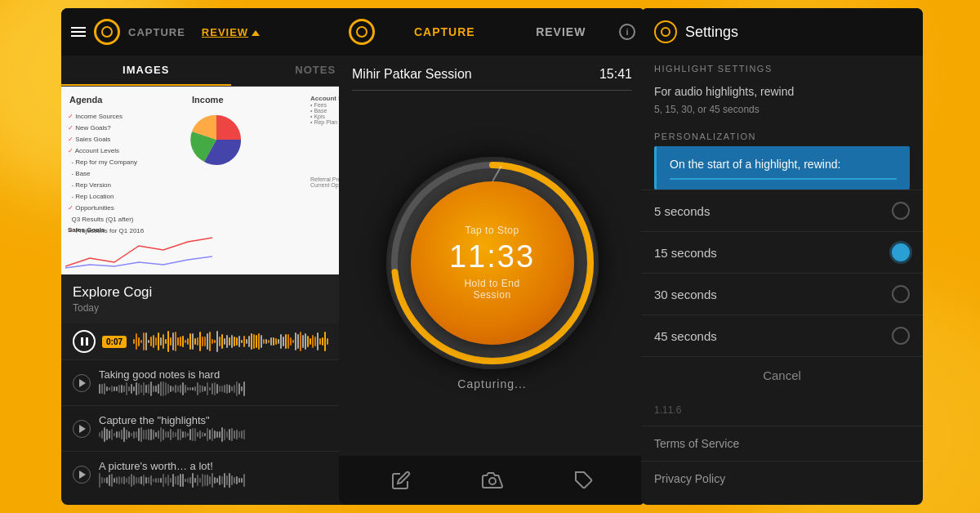 This screenshot has width=980, height=513. Describe the element at coordinates (232, 466) in the screenshot. I see `note-text-2: A picture's worth… a lot!` at that location.